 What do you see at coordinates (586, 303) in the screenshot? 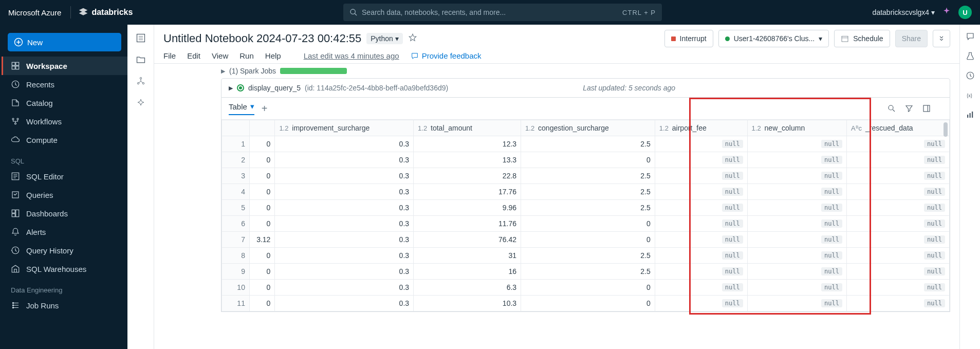
I see `table-row: 1100.310.30nullnullnull` at bounding box center [586, 303].